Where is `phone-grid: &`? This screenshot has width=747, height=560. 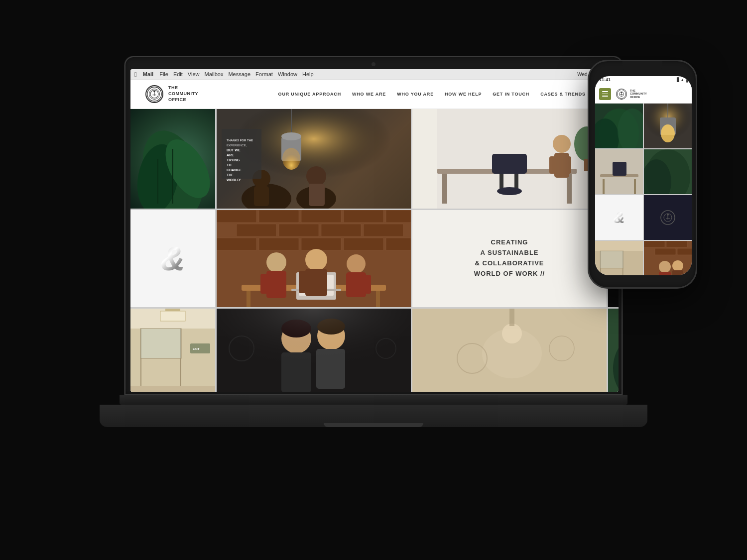 phone-grid: & is located at coordinates (643, 189).